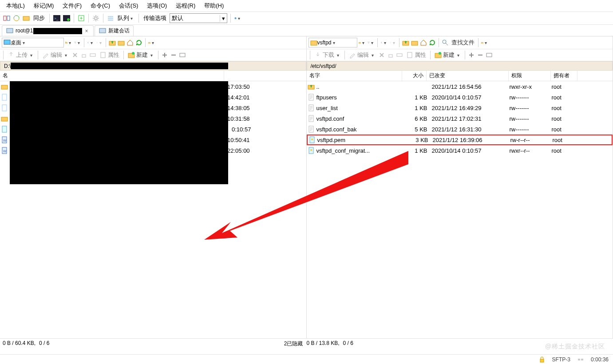 Image resolution: width=613 pixels, height=364 pixels. Describe the element at coordinates (460, 129) in the screenshot. I see `file-row: vsftpd.conf_bak5 KB2021/1/12 16:31:30rw-…` at that location.